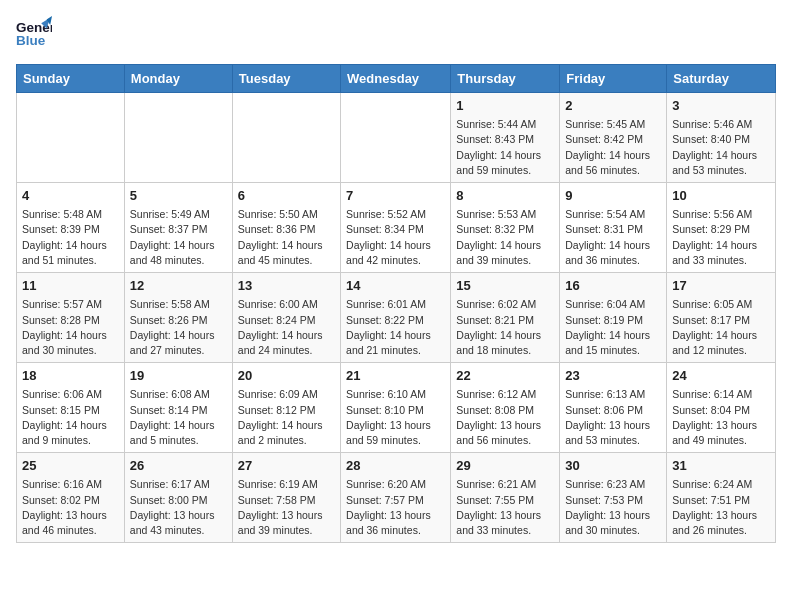  Describe the element at coordinates (721, 418) in the screenshot. I see `day-info: Sunrise: 6:14 AM Sunset: 8:04 PM Dayligh…` at that location.